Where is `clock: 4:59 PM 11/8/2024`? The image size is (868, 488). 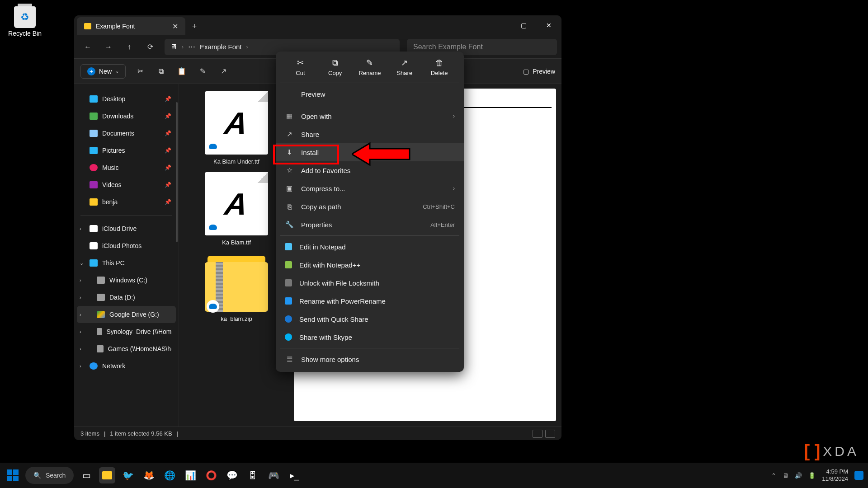
clock: 4:59 PM 11/8/2024 is located at coordinates (835, 475).